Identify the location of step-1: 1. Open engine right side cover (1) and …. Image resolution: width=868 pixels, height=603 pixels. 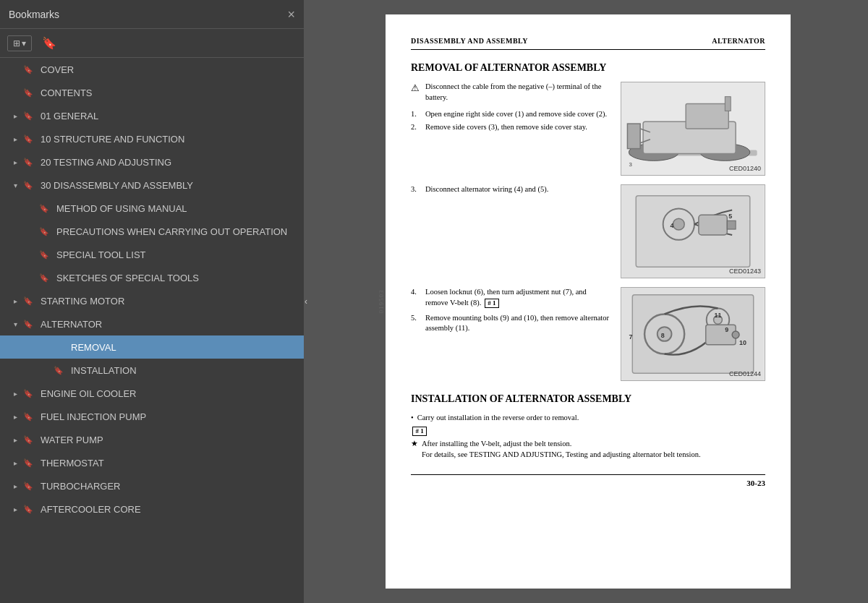
(511, 114).